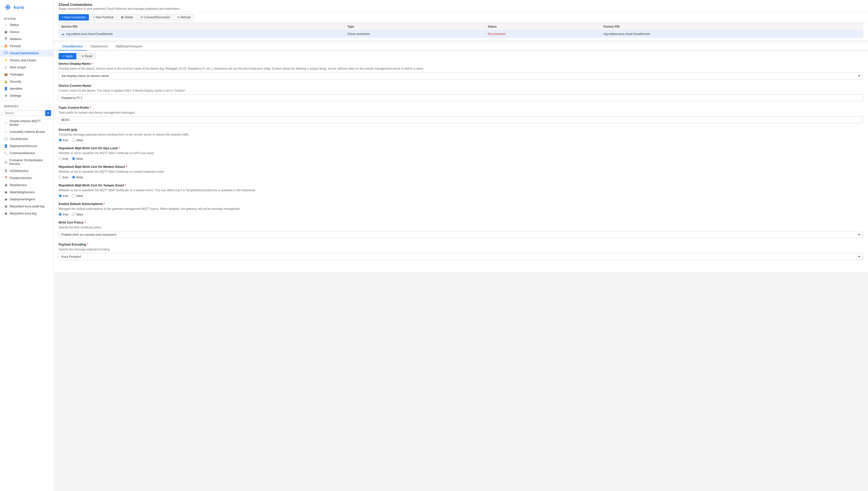 This screenshot has width=868, height=491. Describe the element at coordinates (27, 106) in the screenshot. I see `services-section-title: Services` at that location.